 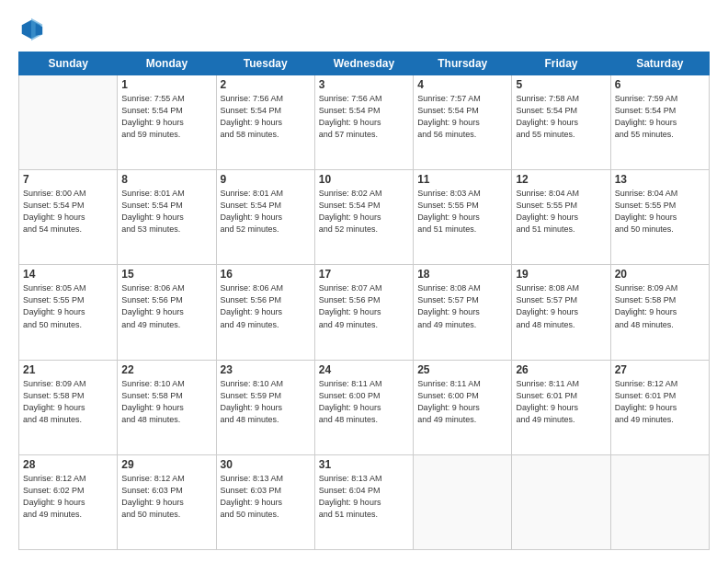 What do you see at coordinates (561, 217) in the screenshot?
I see `calendar-cell: 12Sunrise: 8:04 AM Sunset: 5:55 PM Dayli…` at bounding box center [561, 217].